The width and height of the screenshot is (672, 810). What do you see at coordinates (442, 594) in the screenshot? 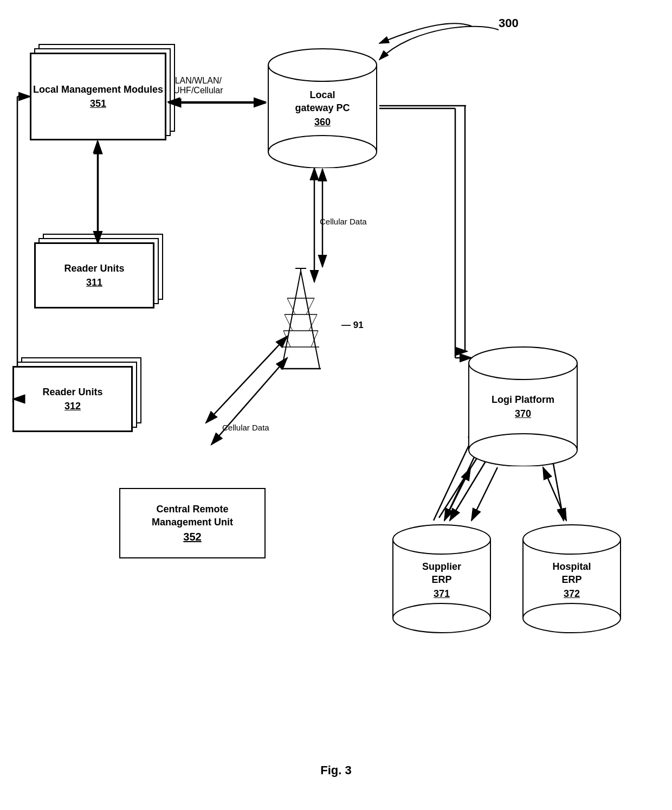
I see `supplier-erp-id: 371` at bounding box center [442, 594].